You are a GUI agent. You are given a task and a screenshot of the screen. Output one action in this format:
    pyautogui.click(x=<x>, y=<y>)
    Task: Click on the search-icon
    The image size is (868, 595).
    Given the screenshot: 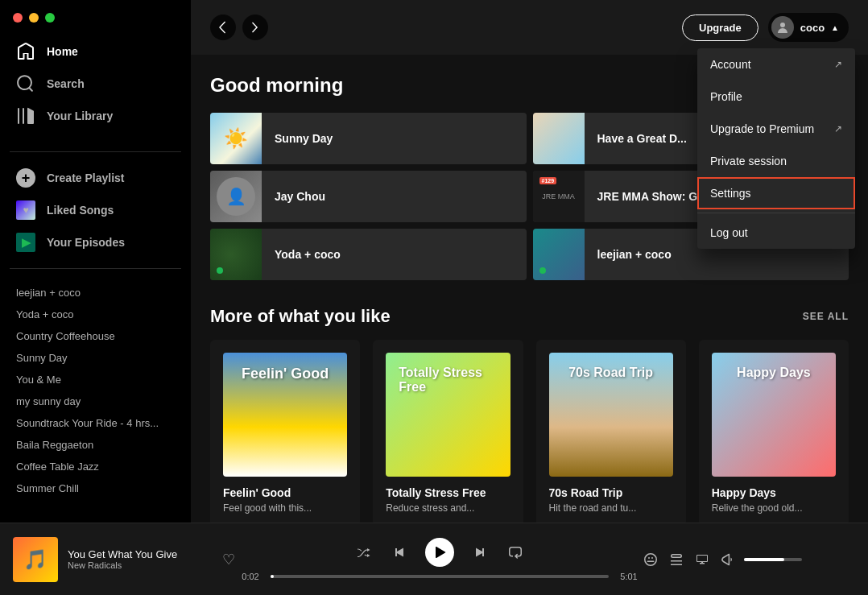 What is the action you would take?
    pyautogui.click(x=26, y=84)
    